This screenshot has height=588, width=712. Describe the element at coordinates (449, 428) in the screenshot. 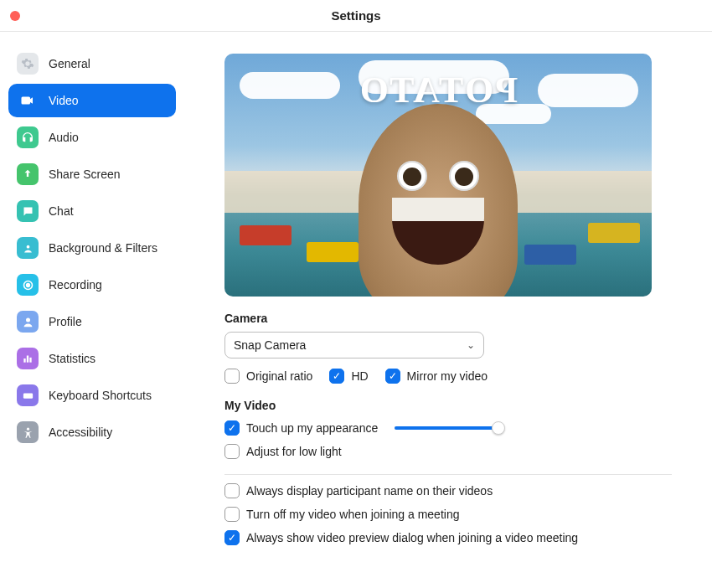

I see `touch-up-slider` at that location.